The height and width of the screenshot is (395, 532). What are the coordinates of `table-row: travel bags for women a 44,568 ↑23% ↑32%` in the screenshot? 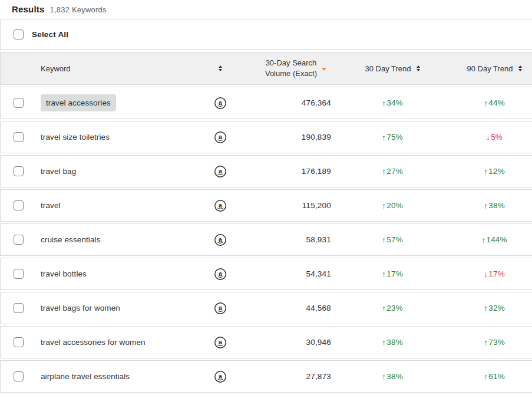 It's located at (266, 308).